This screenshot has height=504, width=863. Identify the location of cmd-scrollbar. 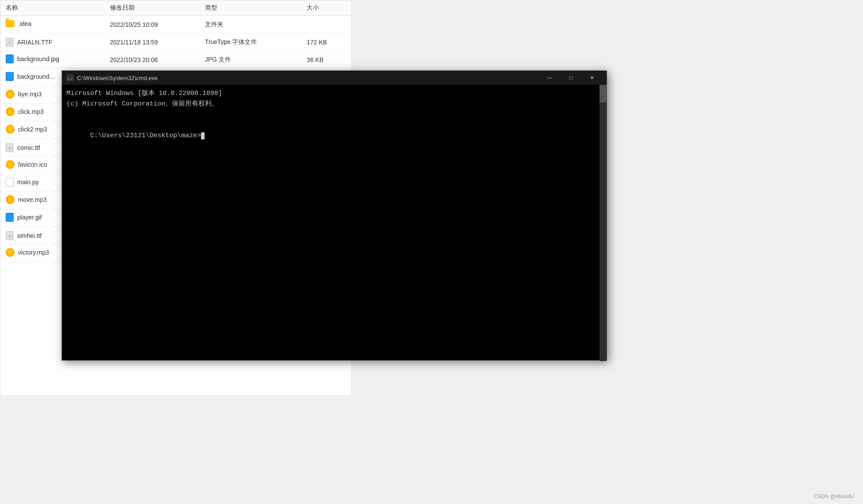
(603, 223).